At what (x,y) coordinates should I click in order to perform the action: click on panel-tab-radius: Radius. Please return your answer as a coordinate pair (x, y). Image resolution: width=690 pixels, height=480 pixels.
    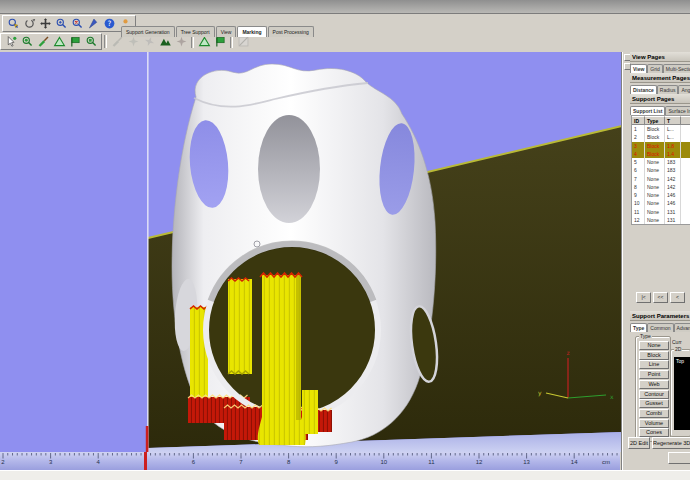
    Looking at the image, I should click on (668, 90).